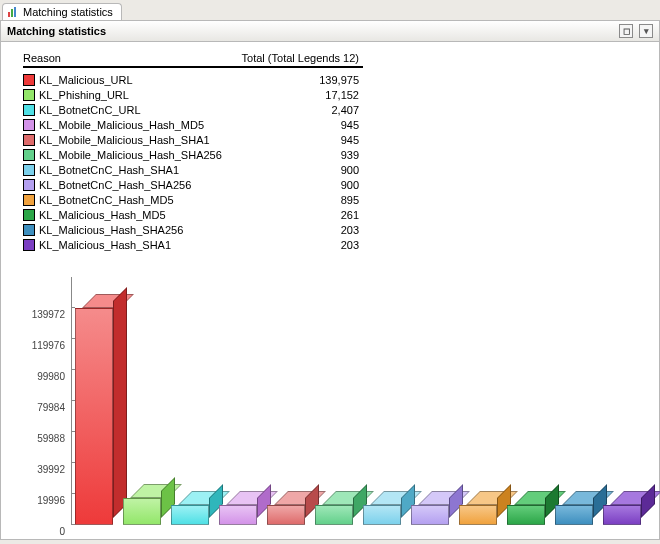 The height and width of the screenshot is (544, 660). What do you see at coordinates (146, 140) in the screenshot?
I see `legend-label: KL_Mobile_Malicious_Hash_SHA1` at bounding box center [146, 140].